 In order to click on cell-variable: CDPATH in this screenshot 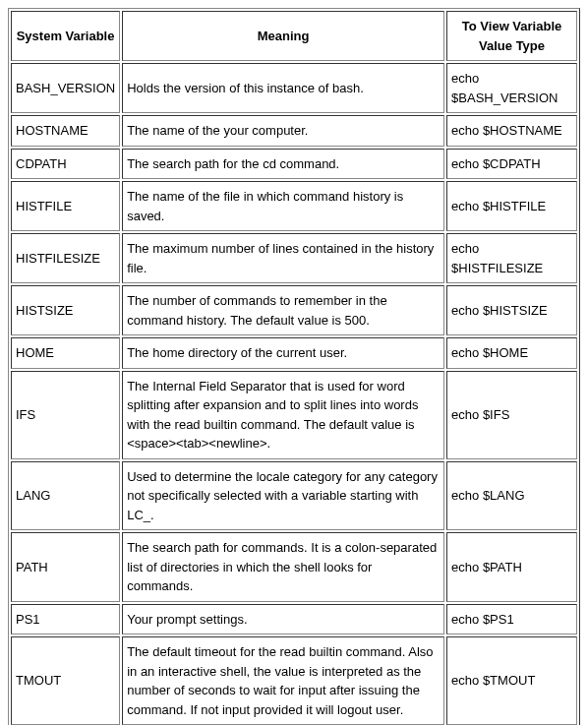, I will do `click(65, 164)`.